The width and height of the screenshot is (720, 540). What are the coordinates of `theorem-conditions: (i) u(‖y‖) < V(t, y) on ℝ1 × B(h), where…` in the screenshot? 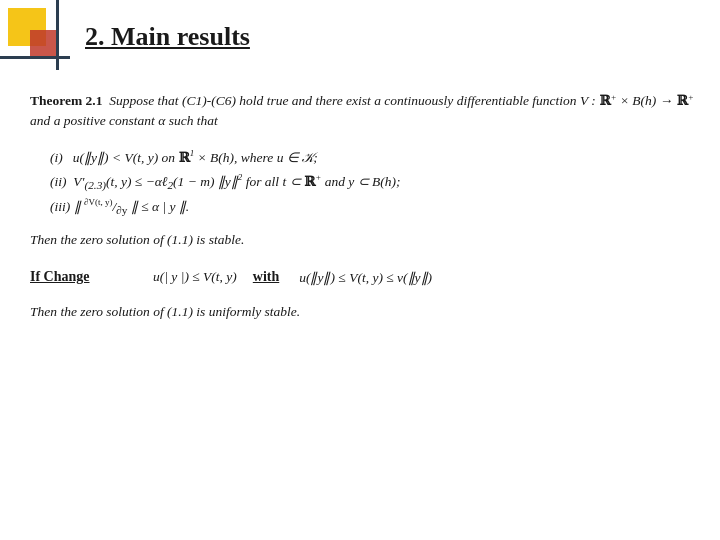 It's located at (375, 183).